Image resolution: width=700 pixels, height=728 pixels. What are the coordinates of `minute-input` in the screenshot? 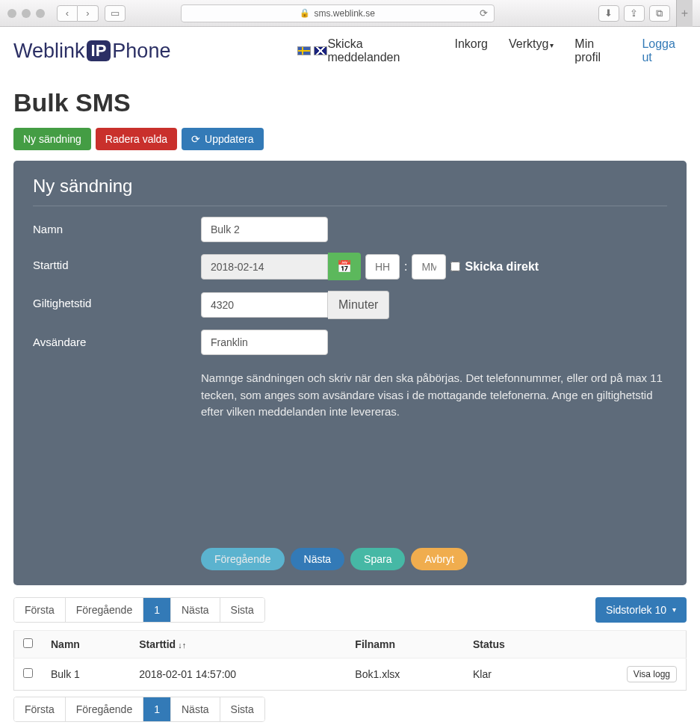 It's located at (429, 267).